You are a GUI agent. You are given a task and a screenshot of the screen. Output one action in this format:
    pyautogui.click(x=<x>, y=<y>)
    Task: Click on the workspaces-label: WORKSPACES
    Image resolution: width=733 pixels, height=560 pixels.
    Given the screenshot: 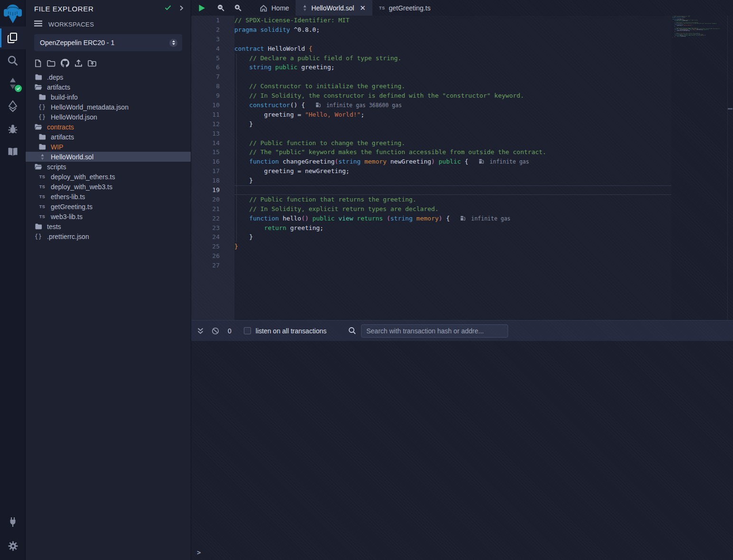 What is the action you would take?
    pyautogui.click(x=71, y=25)
    